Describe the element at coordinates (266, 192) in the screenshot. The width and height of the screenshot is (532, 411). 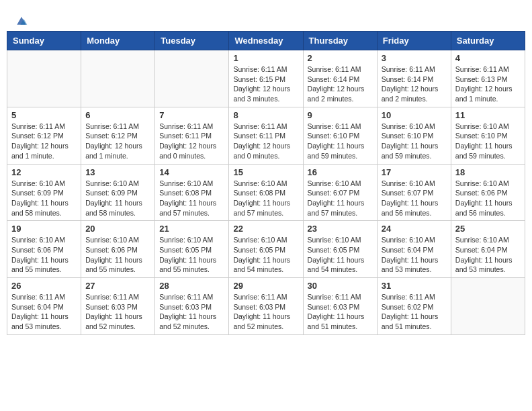
I see `day-cell: 15Sunrise: 6:10 AM Sunset: 6:08 PM Dayli…` at that location.